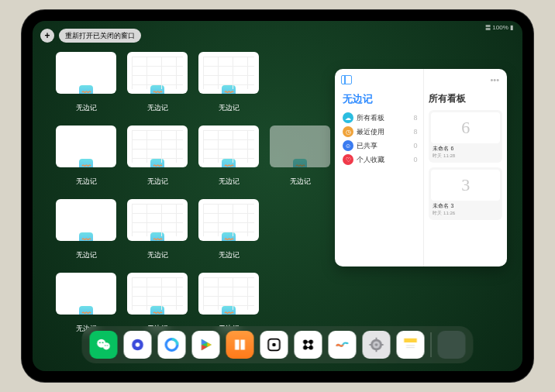 This screenshot has height=392, width=555. I want to click on board-thumbnail: 6, so click(465, 128).